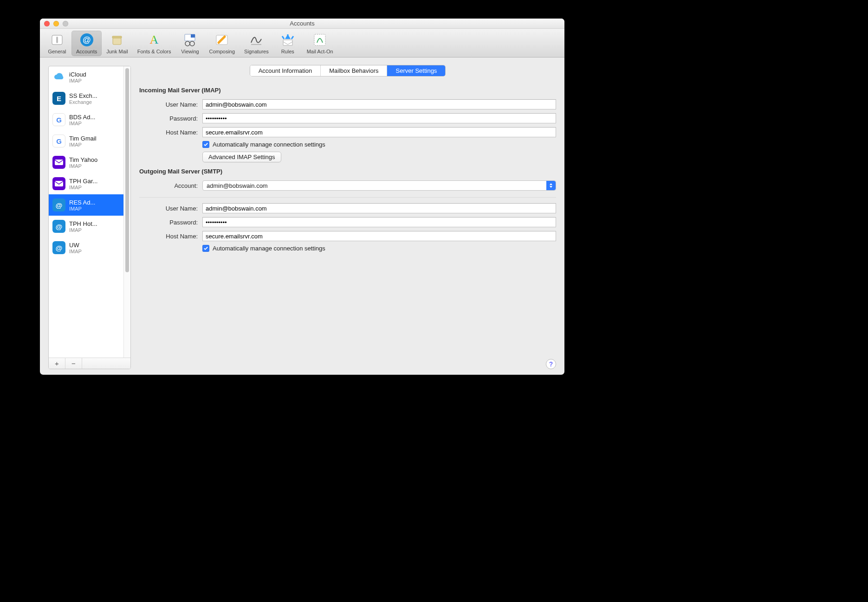  What do you see at coordinates (285, 70) in the screenshot?
I see `tab-account-information: Account Information` at bounding box center [285, 70].